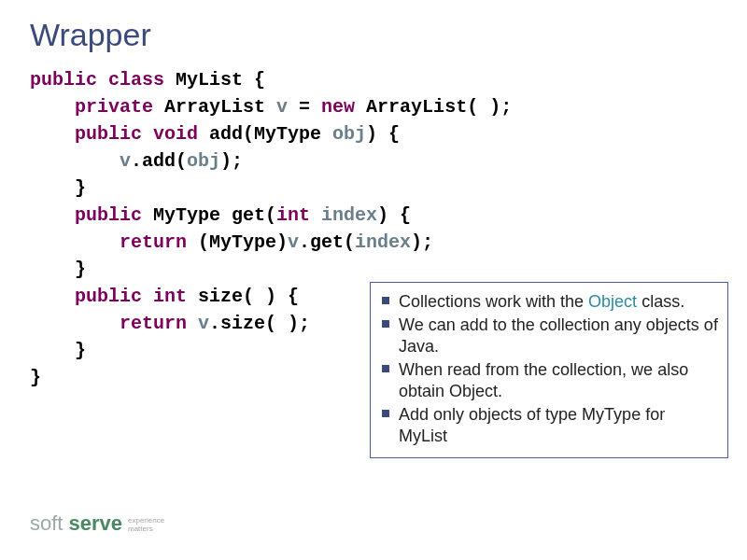 The width and height of the screenshot is (747, 560). I want to click on method-decl: add(MyType, so click(265, 134).